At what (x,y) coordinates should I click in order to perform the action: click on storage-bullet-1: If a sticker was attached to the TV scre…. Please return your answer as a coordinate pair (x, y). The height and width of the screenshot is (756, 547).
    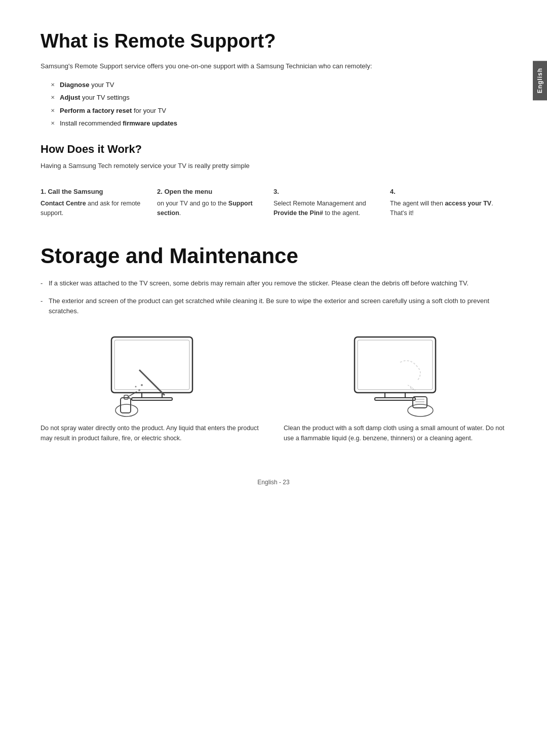
    Looking at the image, I should click on (274, 283).